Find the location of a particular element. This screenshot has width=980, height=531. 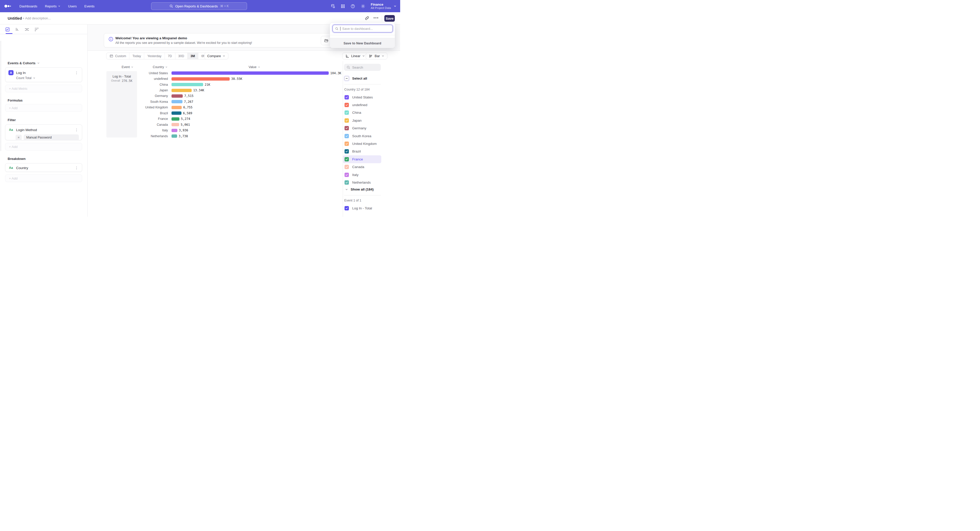

country-filter-row: undefined is located at coordinates (362, 105).